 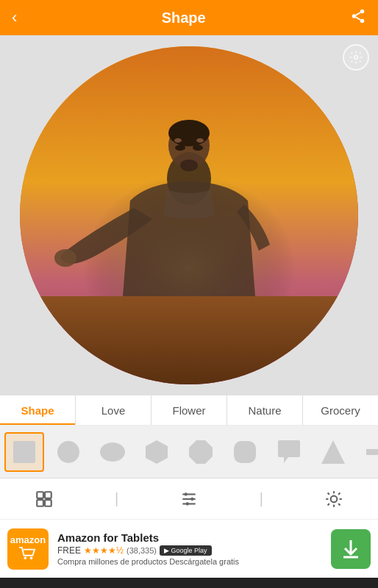 I want to click on shapes-row, so click(x=189, y=452).